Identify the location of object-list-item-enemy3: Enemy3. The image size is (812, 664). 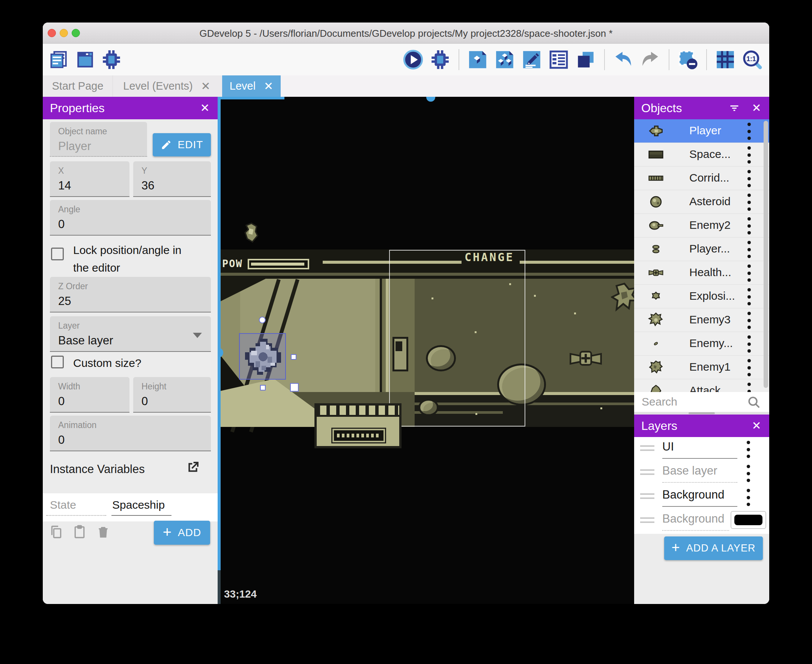
(701, 320).